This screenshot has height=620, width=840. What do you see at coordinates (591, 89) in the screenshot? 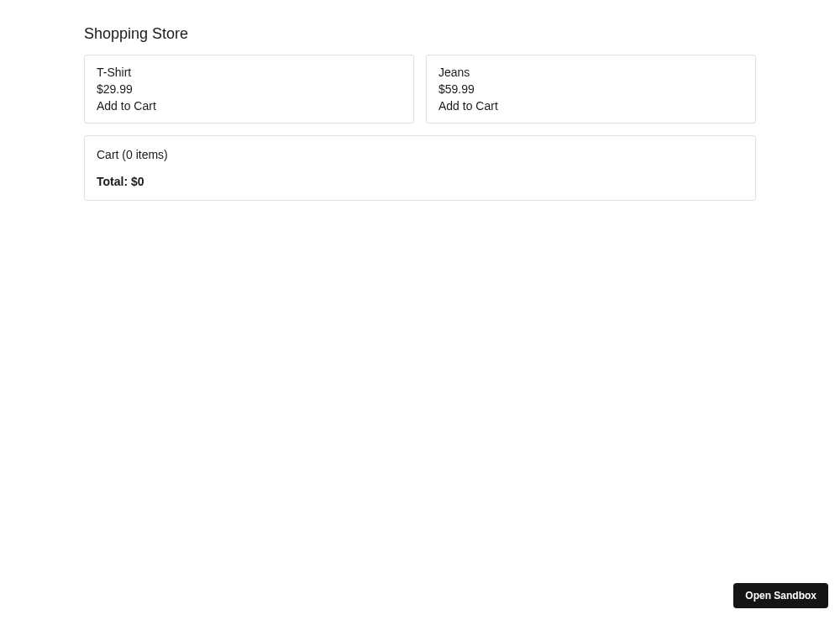
I see `product-card: Jeans $59.99 Add to Cart` at bounding box center [591, 89].